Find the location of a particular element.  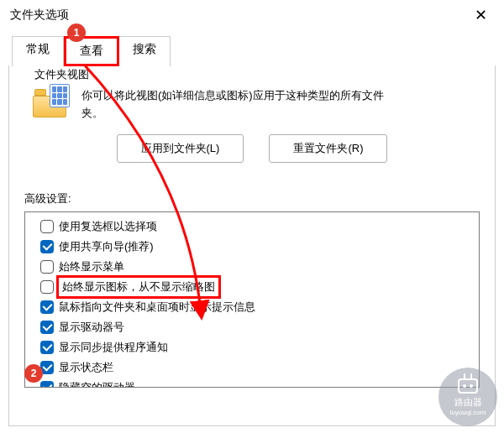

robot-icon is located at coordinates (468, 386).